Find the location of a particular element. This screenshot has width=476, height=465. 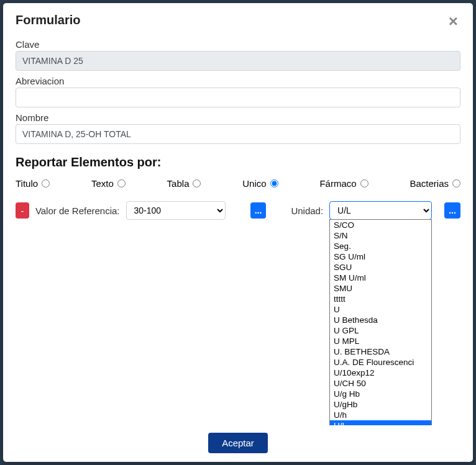

modal-title: Formulario is located at coordinates (48, 20).